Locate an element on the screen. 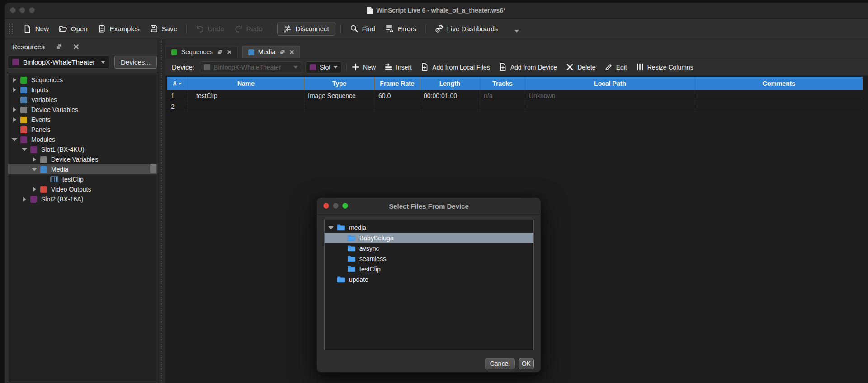 This screenshot has height=383, width=868. tree-item-modules: Modules is located at coordinates (82, 140).